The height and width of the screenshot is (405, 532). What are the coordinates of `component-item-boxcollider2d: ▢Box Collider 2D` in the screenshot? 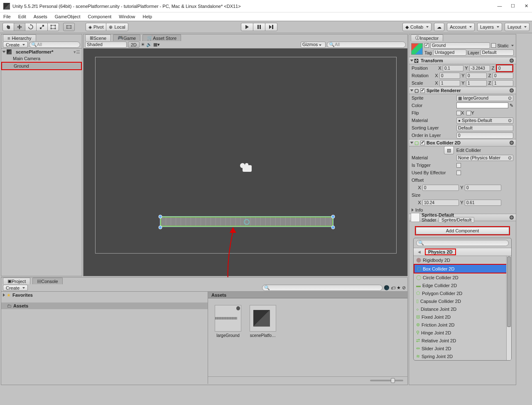 It's located at (463, 269).